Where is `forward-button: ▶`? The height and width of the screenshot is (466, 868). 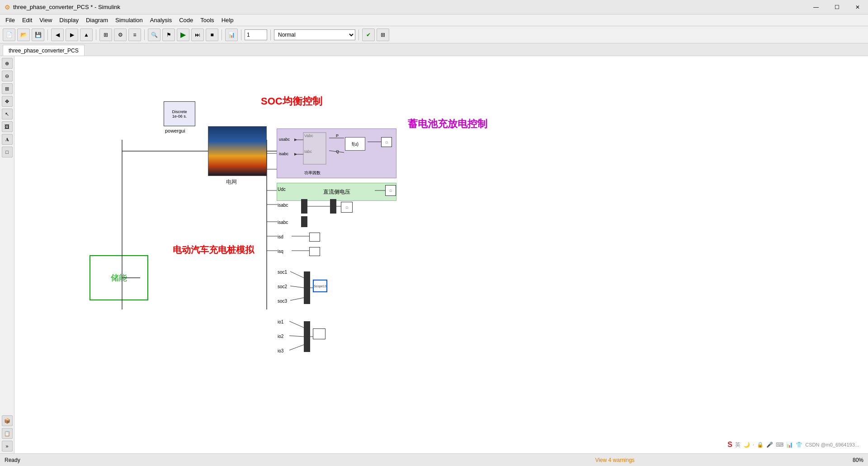
forward-button: ▶ is located at coordinates (72, 35).